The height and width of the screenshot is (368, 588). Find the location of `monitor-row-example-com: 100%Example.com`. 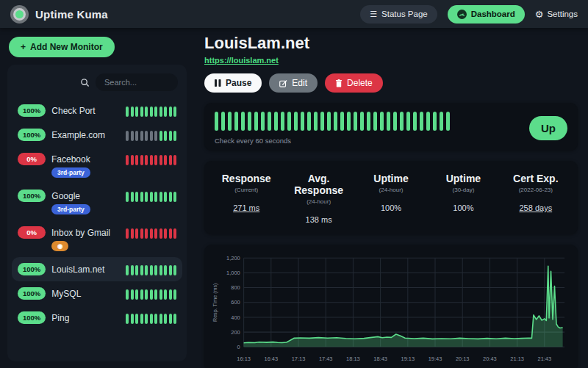

monitor-row-example-com: 100%Example.com is located at coordinates (97, 135).